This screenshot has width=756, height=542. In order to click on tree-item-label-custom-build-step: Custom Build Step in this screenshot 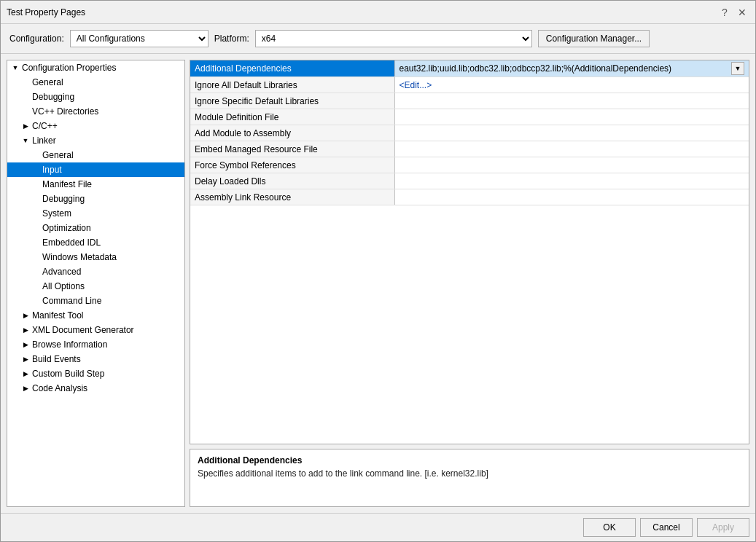, I will do `click(69, 374)`.